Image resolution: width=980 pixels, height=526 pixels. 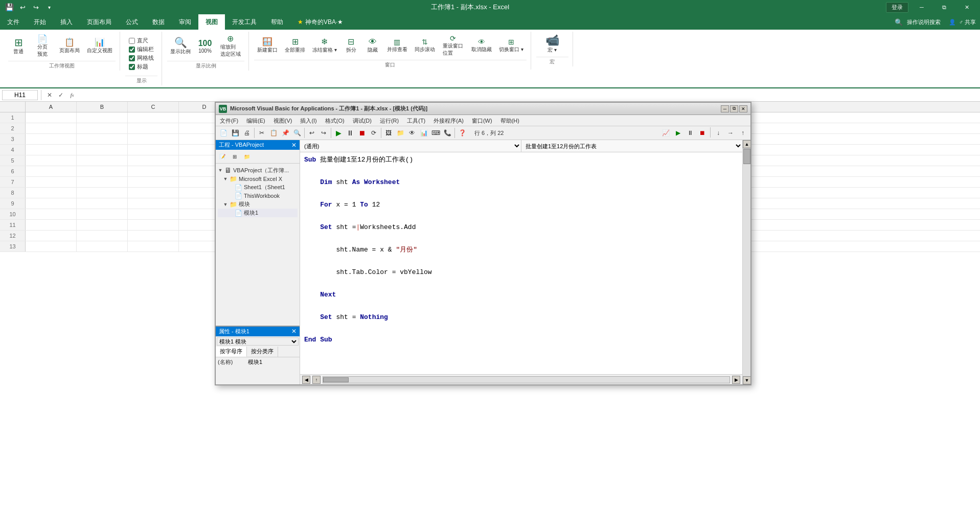 What do you see at coordinates (99, 22) in the screenshot?
I see `tab-pagelayout: 页面布局` at bounding box center [99, 22].